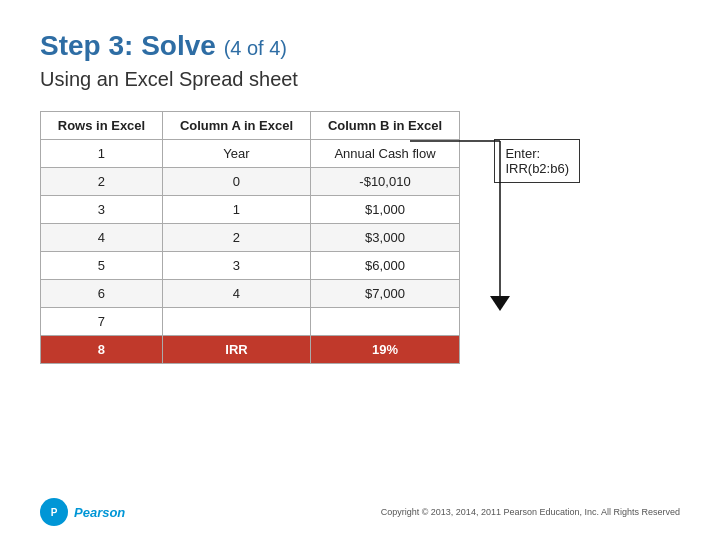 This screenshot has width=720, height=540. Describe the element at coordinates (236, 350) in the screenshot. I see `table-cell: IRR` at that location.